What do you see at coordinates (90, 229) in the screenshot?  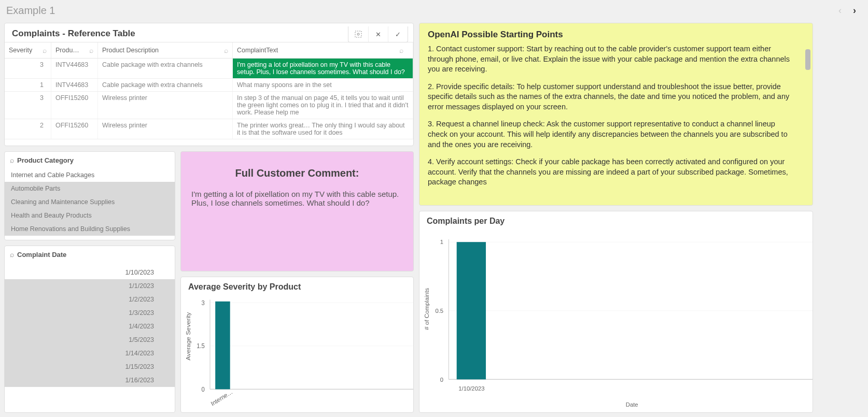 I see `list-item: Home Renovations and Building Supplies` at bounding box center [90, 229].